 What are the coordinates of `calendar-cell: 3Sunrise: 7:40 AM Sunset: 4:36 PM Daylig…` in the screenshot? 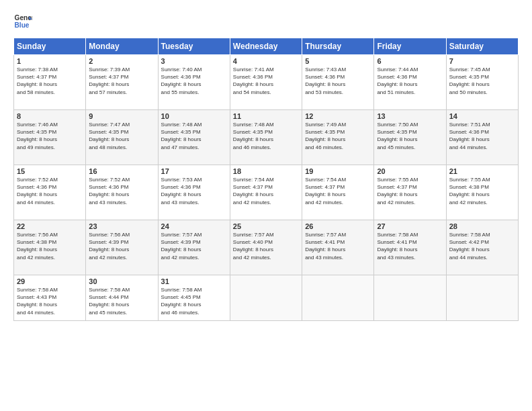 It's located at (193, 83).